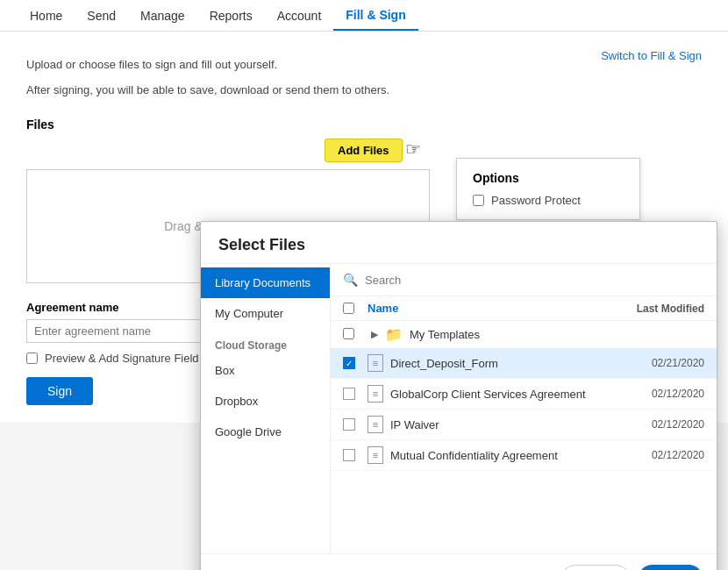  Describe the element at coordinates (524, 410) in the screenshot. I see `file-rows-container: ✓Direct_Deposit_Form02/21/2020GlobalCorp…` at that location.